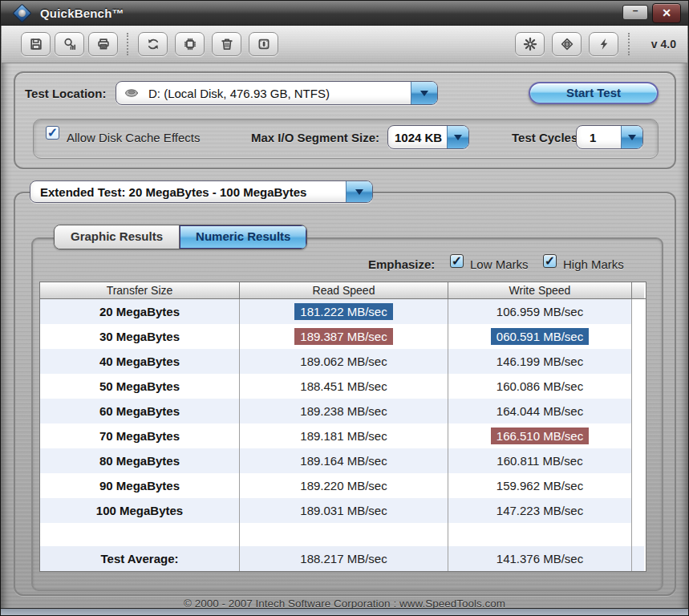 This screenshot has width=689, height=616. I want to click on power-switch-button, so click(263, 44).